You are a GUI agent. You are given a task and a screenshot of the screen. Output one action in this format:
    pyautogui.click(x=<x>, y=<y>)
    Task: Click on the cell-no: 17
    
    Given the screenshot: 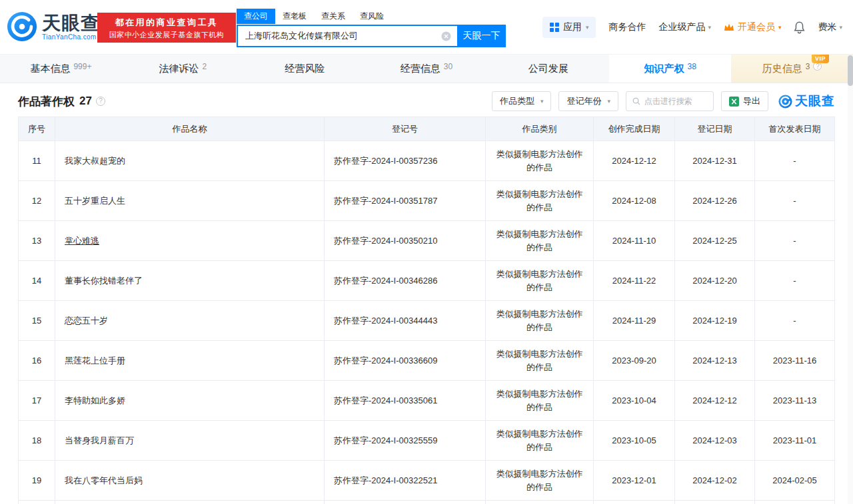 What is the action you would take?
    pyautogui.click(x=37, y=401)
    